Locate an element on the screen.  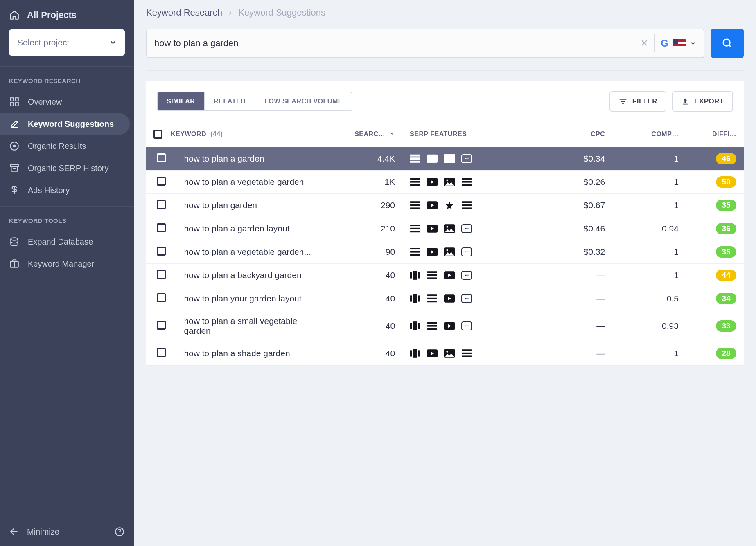
col-search: SEARC… is located at coordinates (370, 134).